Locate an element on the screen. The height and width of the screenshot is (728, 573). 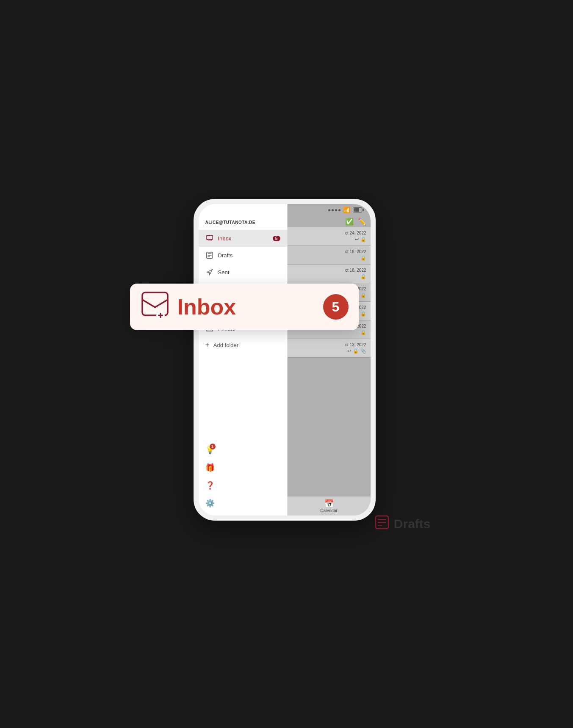
wifi-icon: 📶 is located at coordinates (346, 210).